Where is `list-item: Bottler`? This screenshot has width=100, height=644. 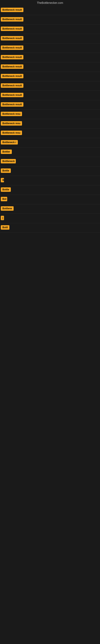
list-item: Bottler is located at coordinates (50, 152).